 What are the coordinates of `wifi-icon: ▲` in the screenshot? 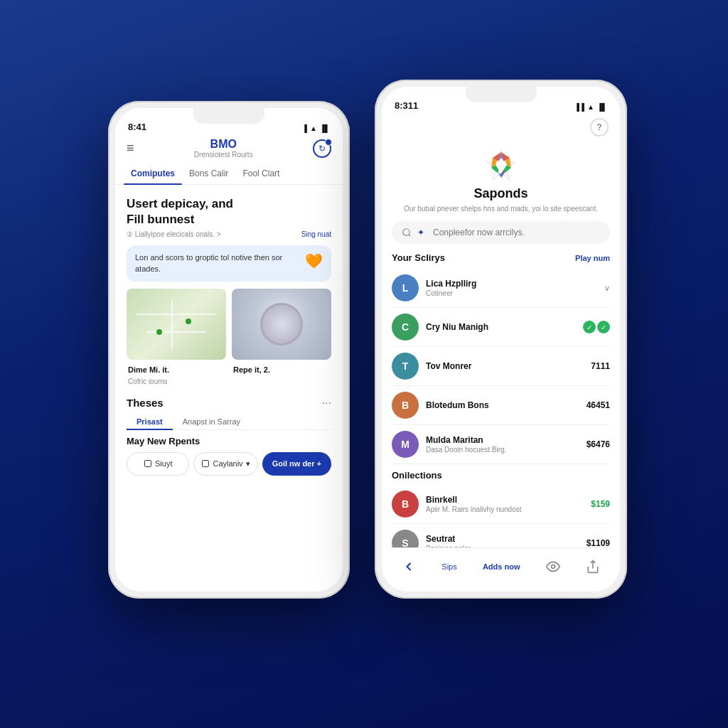 It's located at (314, 128).